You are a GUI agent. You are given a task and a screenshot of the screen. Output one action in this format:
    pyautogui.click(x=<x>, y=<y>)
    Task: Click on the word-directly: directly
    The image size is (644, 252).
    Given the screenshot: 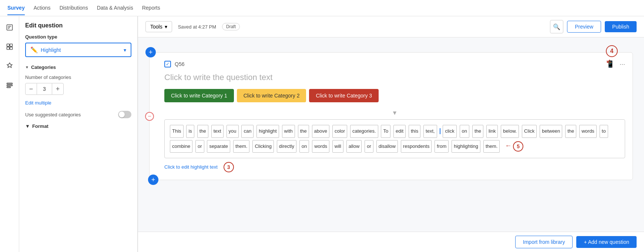 What is the action you would take?
    pyautogui.click(x=286, y=147)
    